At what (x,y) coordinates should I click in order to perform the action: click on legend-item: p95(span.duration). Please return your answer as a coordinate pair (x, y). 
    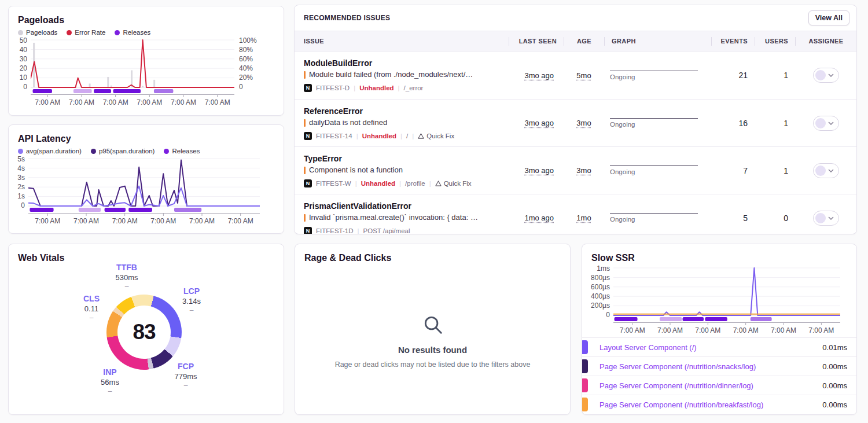
    Looking at the image, I should click on (123, 151).